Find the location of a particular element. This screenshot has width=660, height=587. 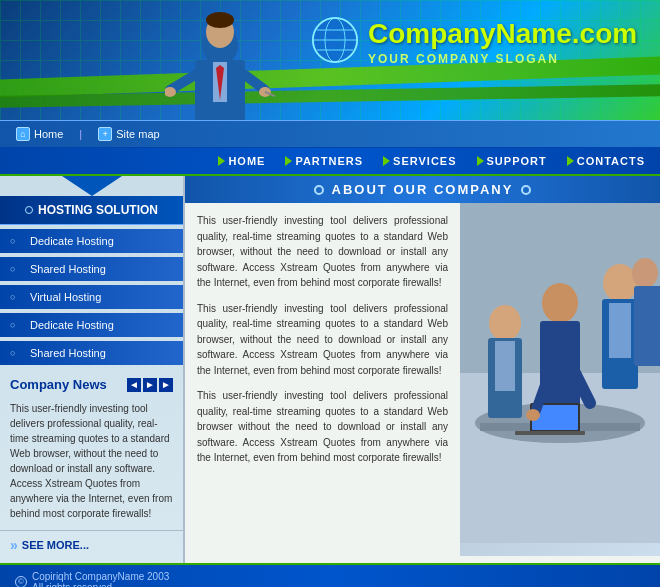

see-more-button: » SEE MORE... is located at coordinates (92, 544).